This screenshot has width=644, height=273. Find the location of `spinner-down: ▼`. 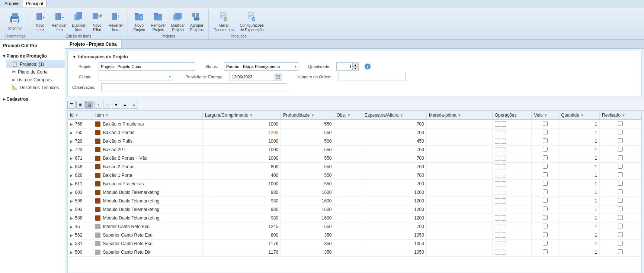

spinner-down: ▼ is located at coordinates (355, 68).